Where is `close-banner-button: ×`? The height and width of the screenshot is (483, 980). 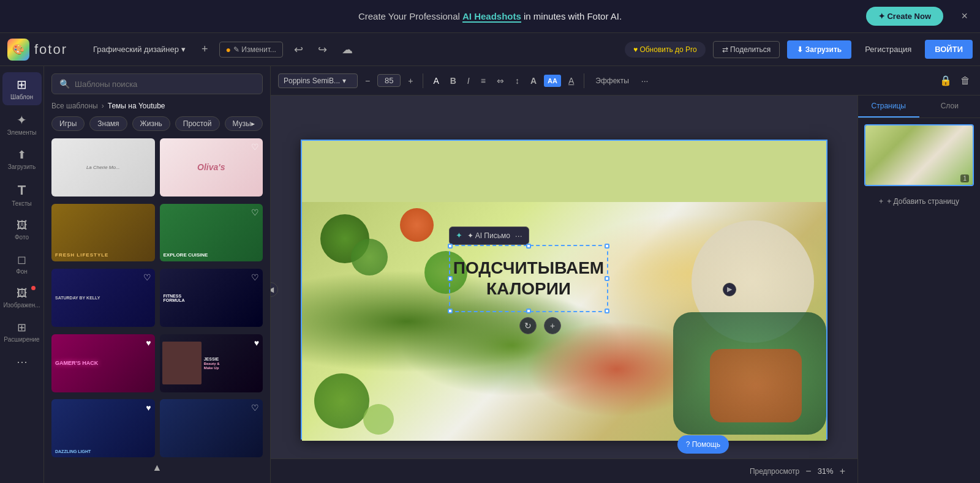
close-banner-button: × is located at coordinates (964, 16).